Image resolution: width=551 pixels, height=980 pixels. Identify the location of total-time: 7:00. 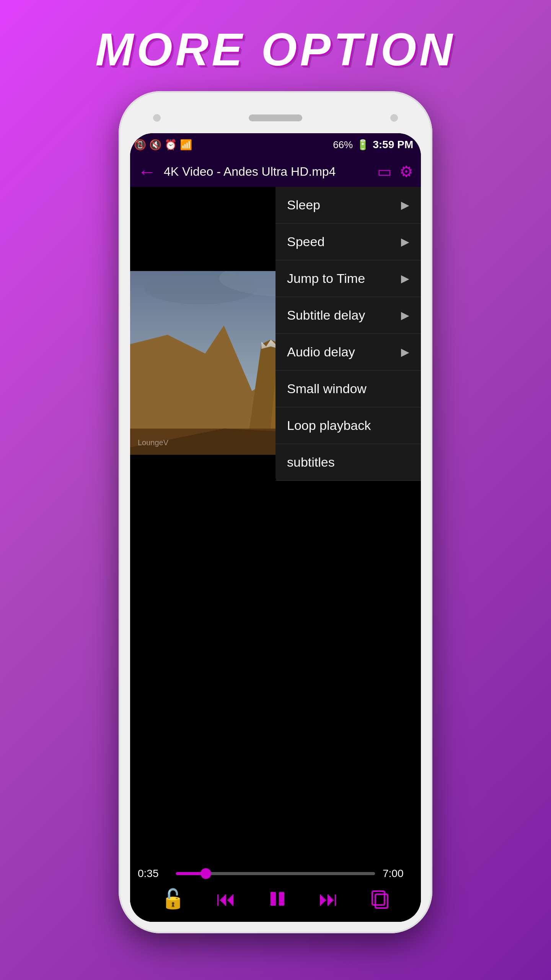
(398, 874).